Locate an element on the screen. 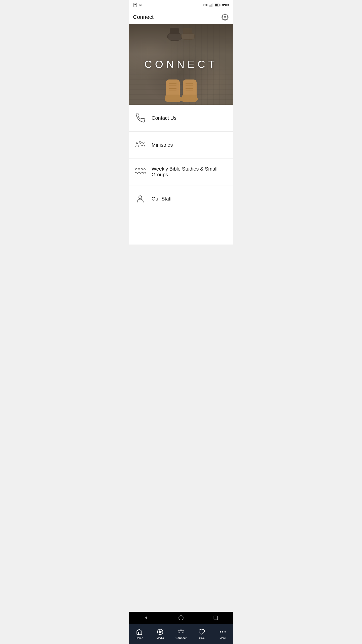 This screenshot has height=644, width=362. ministries-item: Ministries is located at coordinates (181, 145).